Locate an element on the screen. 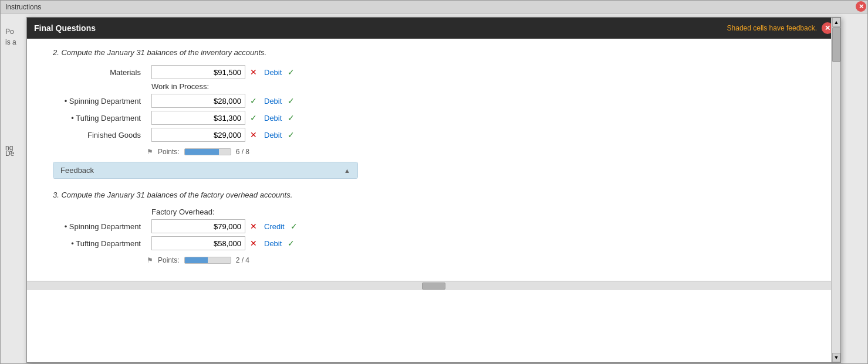 The width and height of the screenshot is (868, 364). spinning-status-icon: ✓ is located at coordinates (254, 101).